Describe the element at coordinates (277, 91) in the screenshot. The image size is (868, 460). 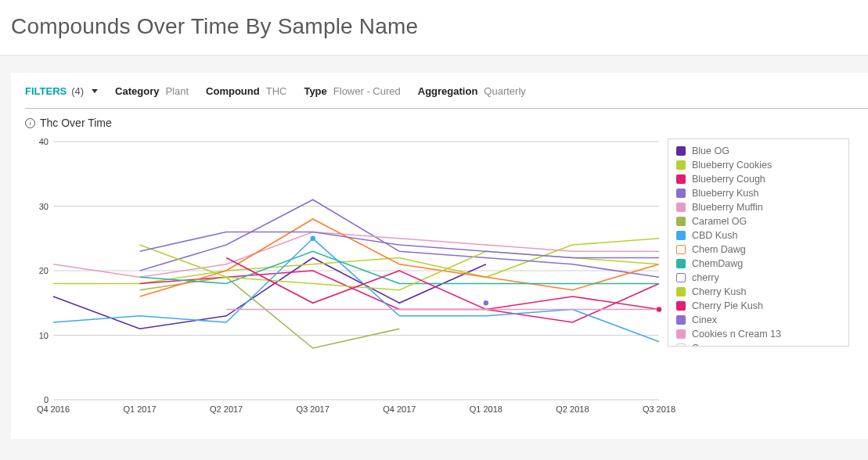
I see `filter-value: THC` at that location.